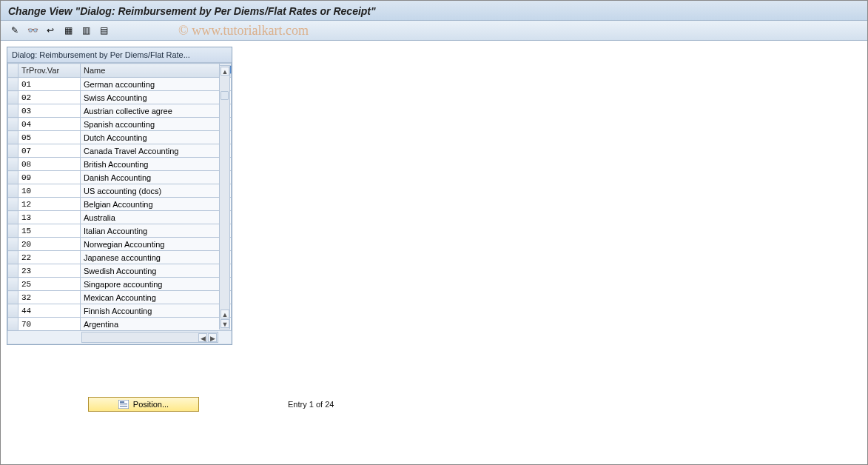 Image resolution: width=868 pixels, height=465 pixels. I want to click on table-row: 22Japanese accounting, so click(120, 258).